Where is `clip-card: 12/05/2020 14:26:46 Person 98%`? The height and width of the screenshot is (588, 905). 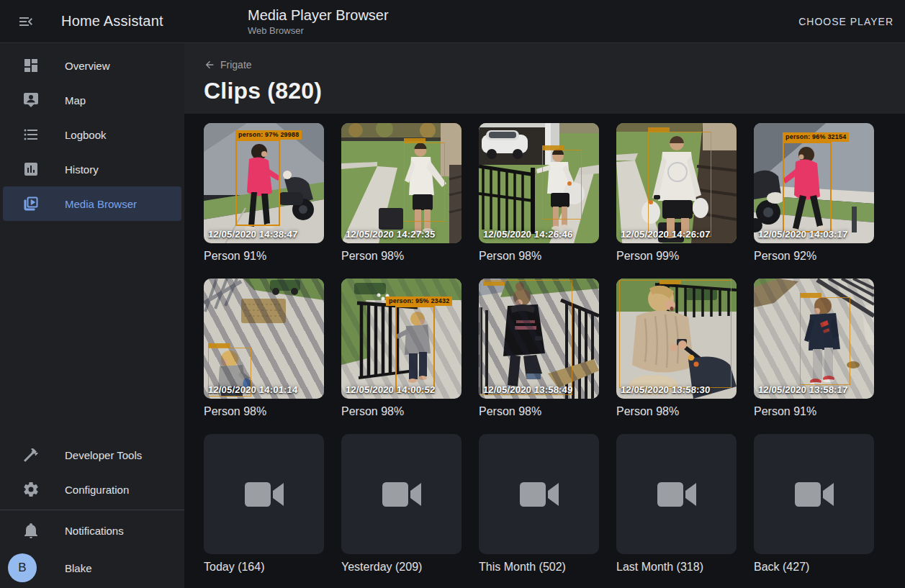
clip-card: 12/05/2020 14:26:46 Person 98% is located at coordinates (539, 193).